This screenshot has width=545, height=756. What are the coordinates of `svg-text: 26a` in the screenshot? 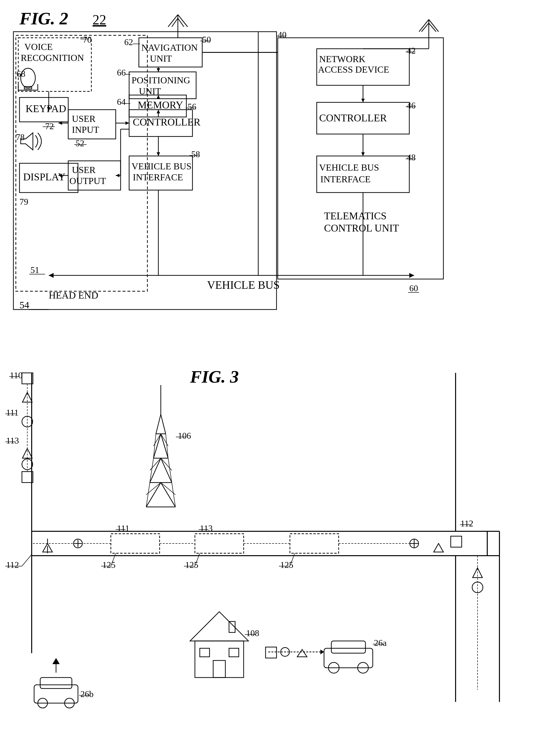 It's located at (380, 643).